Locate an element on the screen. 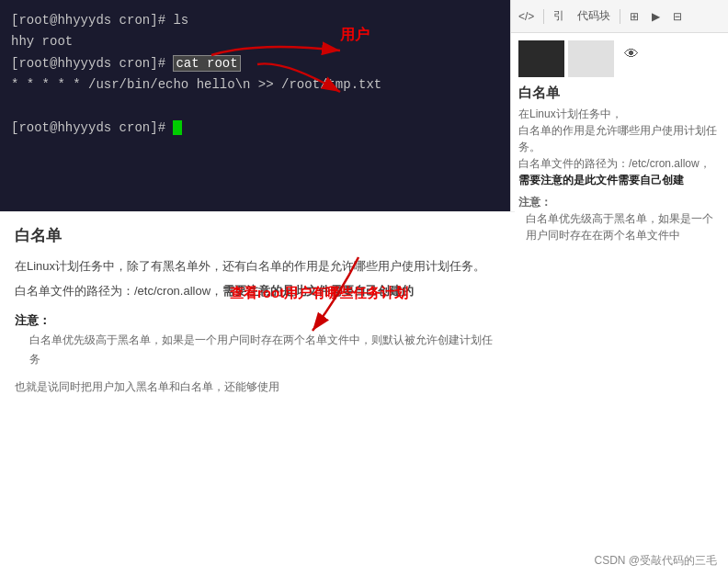 The width and height of the screenshot is (728, 576). main-note-item-1: 白名单优先级高于黑名单，如果是一个用户同时存在两个名单文件中，则默认被允许创建计… is located at coordinates (257, 349).